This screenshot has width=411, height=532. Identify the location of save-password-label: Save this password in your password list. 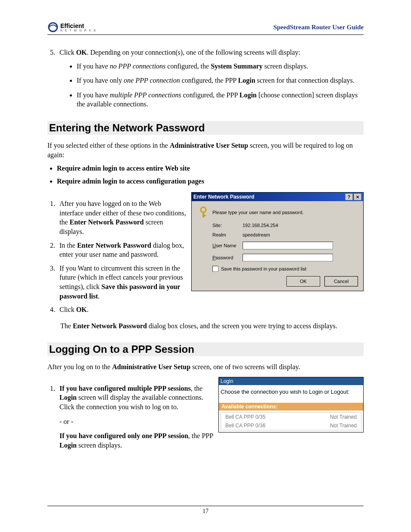
(264, 269).